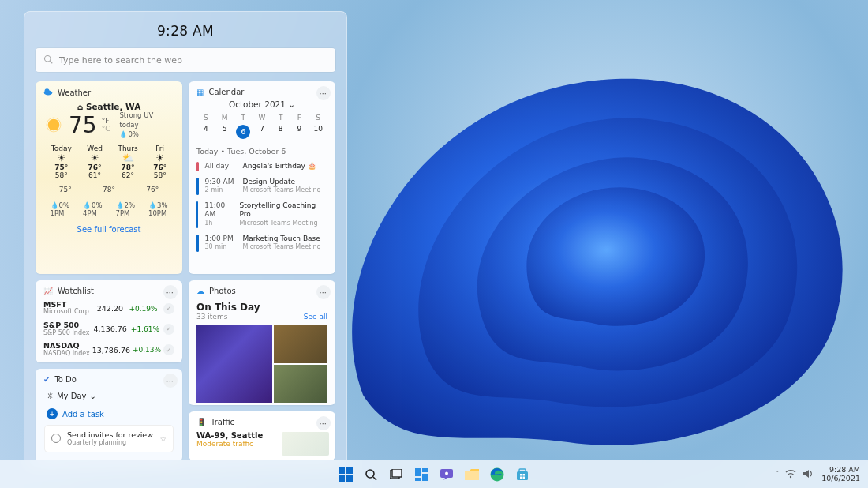  Describe the element at coordinates (262, 215) in the screenshot. I see `calendar-event: 11:00 AM1h Storytelling Coaching Pro…Mic…` at that location.